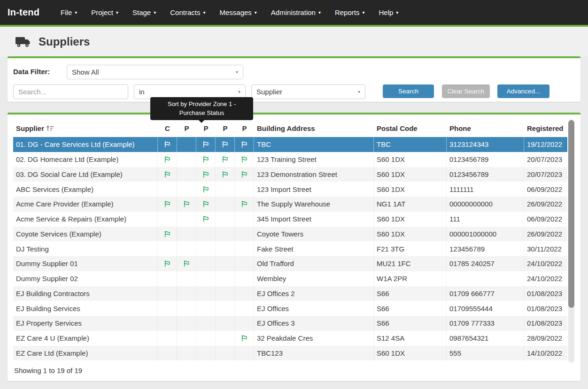 The height and width of the screenshot is (389, 588). What do you see at coordinates (201, 122) in the screenshot?
I see `tooltip-arrow-icon` at bounding box center [201, 122].